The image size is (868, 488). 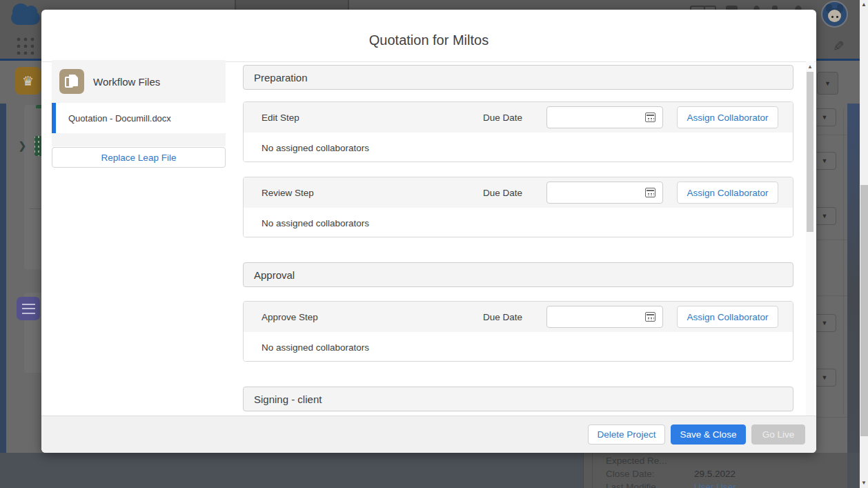 I want to click on step-name: Approve Step, so click(x=363, y=318).